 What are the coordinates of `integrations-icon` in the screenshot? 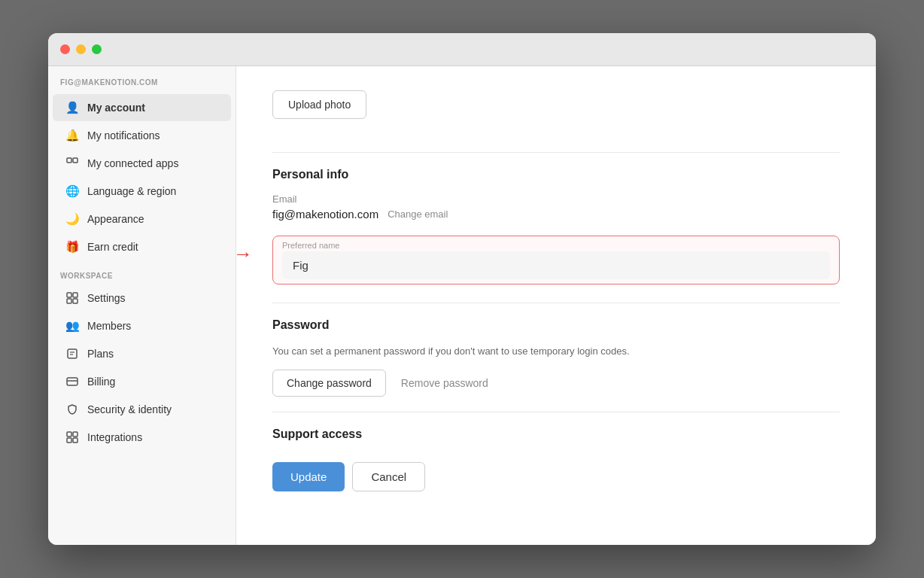 It's located at (72, 437).